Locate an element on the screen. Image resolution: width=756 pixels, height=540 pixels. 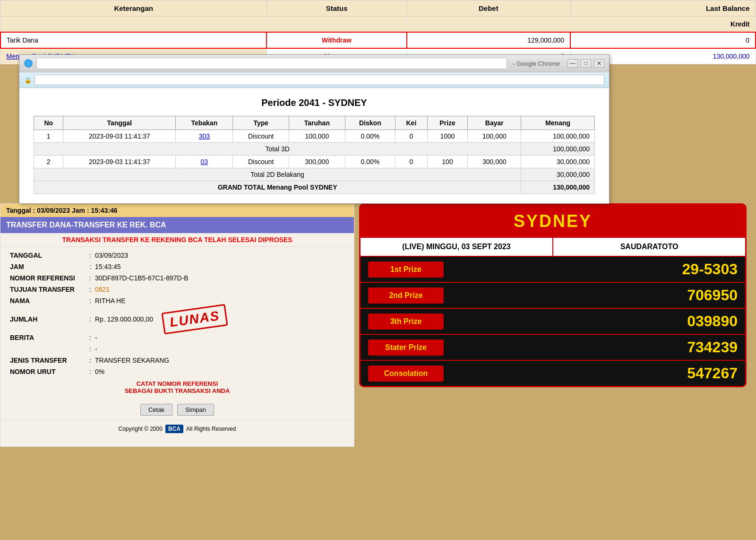
cetak-button: Cetak is located at coordinates (156, 409).